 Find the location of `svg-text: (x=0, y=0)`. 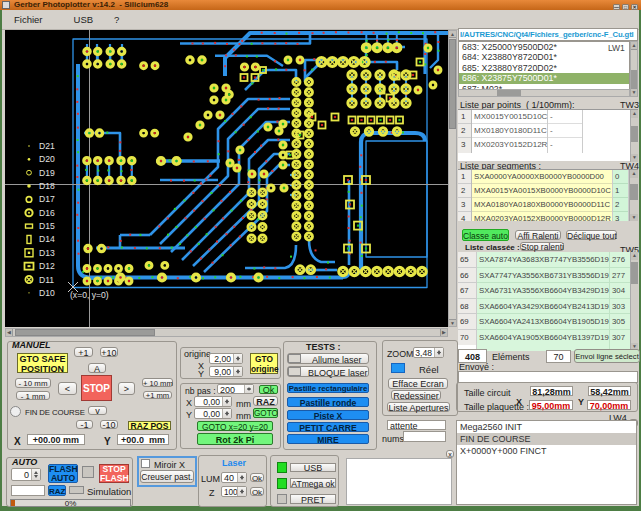

svg-text: (x=0, y=0) is located at coordinates (90, 295).